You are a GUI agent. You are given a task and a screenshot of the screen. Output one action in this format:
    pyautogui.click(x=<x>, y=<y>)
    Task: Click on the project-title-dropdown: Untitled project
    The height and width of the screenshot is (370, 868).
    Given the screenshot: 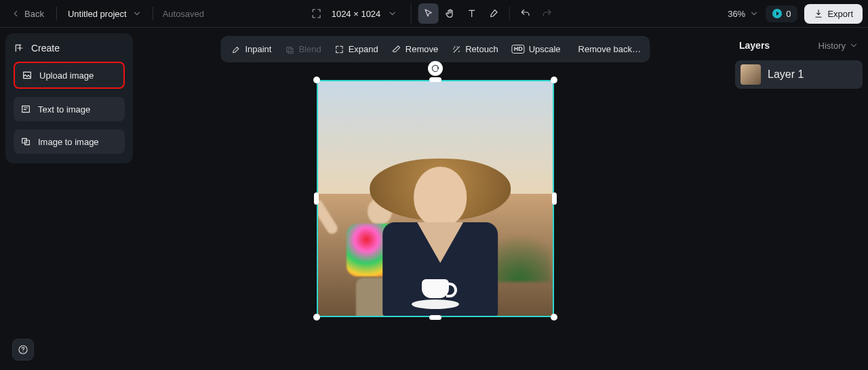 What is the action you would take?
    pyautogui.click(x=104, y=14)
    